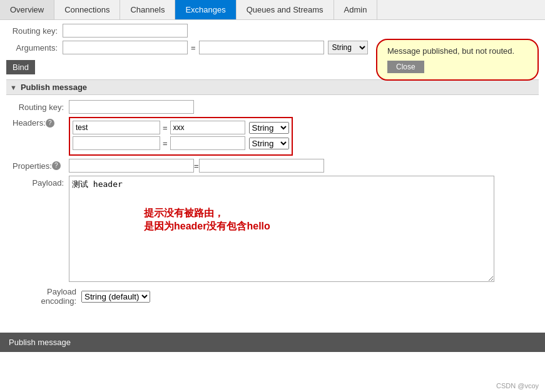 The image size is (545, 392). What do you see at coordinates (131, 107) in the screenshot?
I see `publish-routing-key-input` at bounding box center [131, 107].